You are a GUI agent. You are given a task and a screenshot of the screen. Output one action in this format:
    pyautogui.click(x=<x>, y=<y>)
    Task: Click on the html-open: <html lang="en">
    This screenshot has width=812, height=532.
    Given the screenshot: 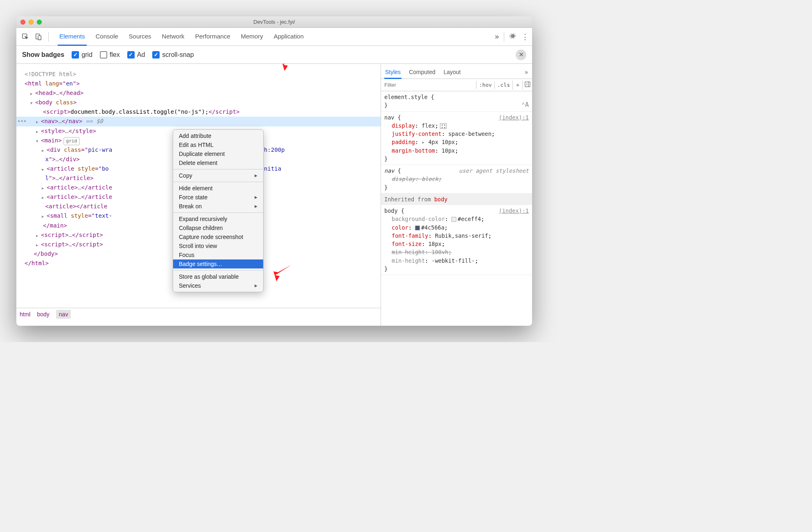 What is the action you would take?
    pyautogui.click(x=198, y=83)
    